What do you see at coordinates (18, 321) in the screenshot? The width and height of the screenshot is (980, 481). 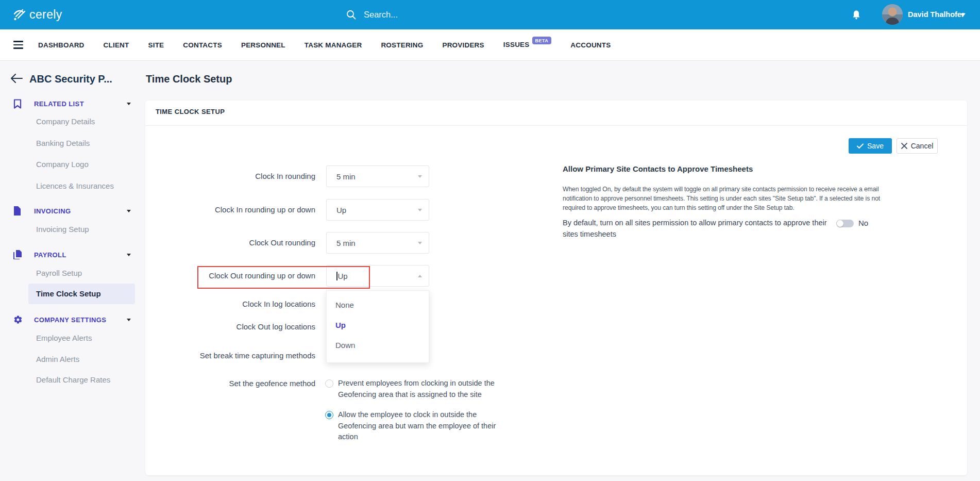 I see `gear-icon` at bounding box center [18, 321].